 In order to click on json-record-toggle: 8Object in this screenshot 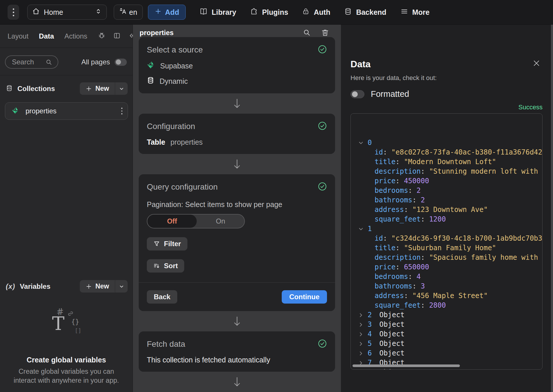, I will do `click(450, 369)`.